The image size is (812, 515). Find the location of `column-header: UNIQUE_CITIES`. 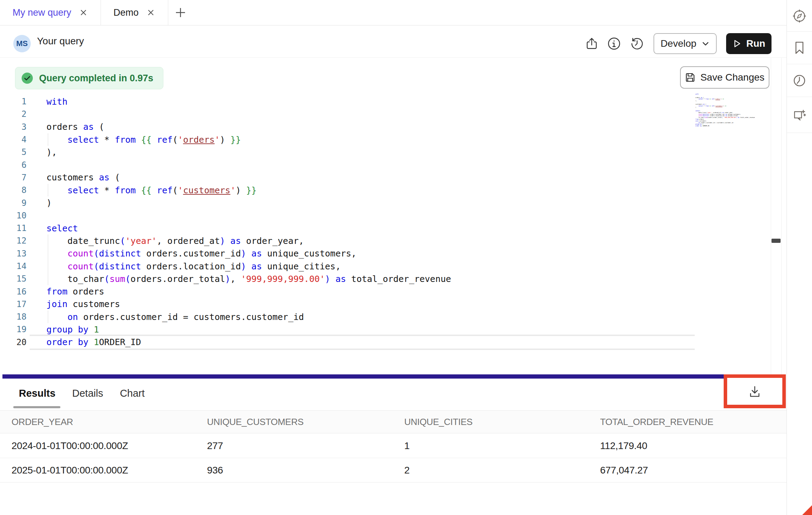

column-header: UNIQUE_CITIES is located at coordinates (502, 422).